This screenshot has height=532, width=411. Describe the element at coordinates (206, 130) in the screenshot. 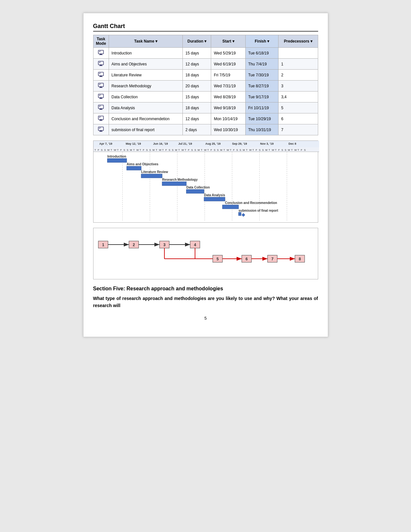

I see `table-row: submission of final report2 daysWed 10/3…` at that location.